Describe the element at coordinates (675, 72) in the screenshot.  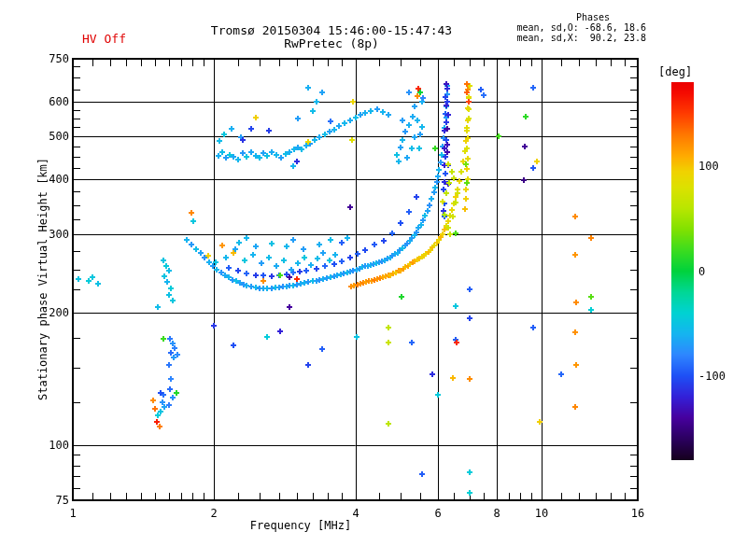
I see `colorbar-unit-label: [deg]` at that location.